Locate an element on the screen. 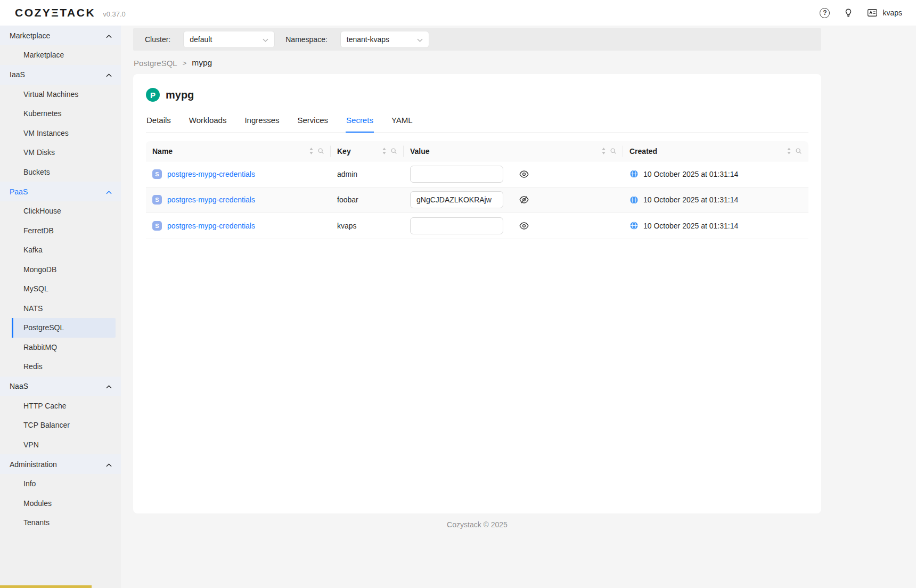 Image resolution: width=916 pixels, height=588 pixels. user-menu: kvaps is located at coordinates (885, 13).